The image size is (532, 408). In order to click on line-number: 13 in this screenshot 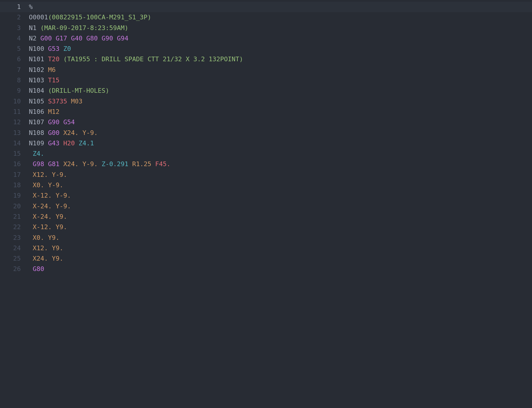, I will do `click(14, 133)`.